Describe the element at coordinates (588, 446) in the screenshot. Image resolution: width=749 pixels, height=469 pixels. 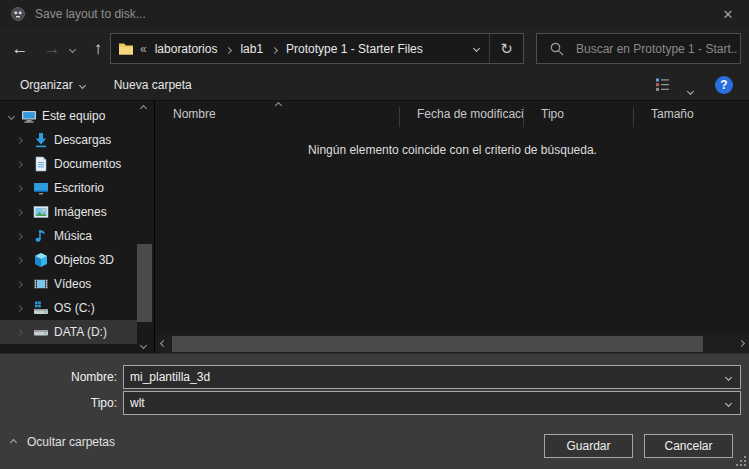
I see `save-button: Guardar` at that location.